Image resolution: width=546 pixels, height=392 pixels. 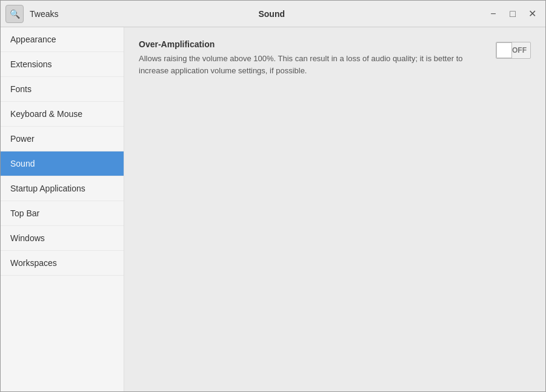 I want to click on toggle-knob, so click(x=504, y=50).